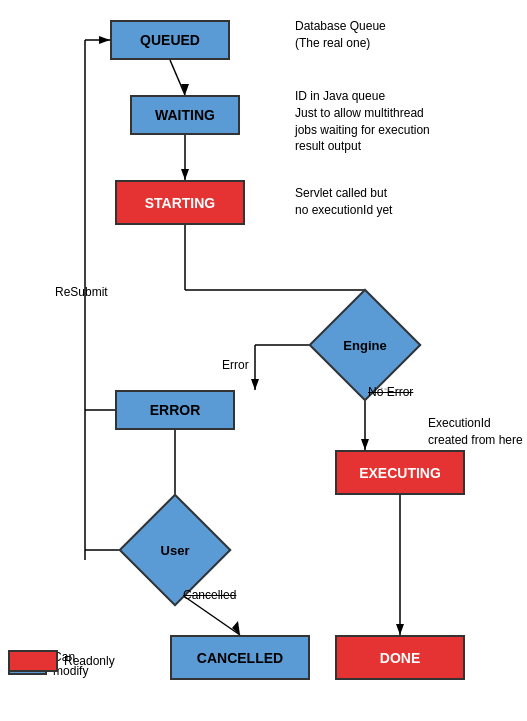  I want to click on annotation-error: Error, so click(236, 365).